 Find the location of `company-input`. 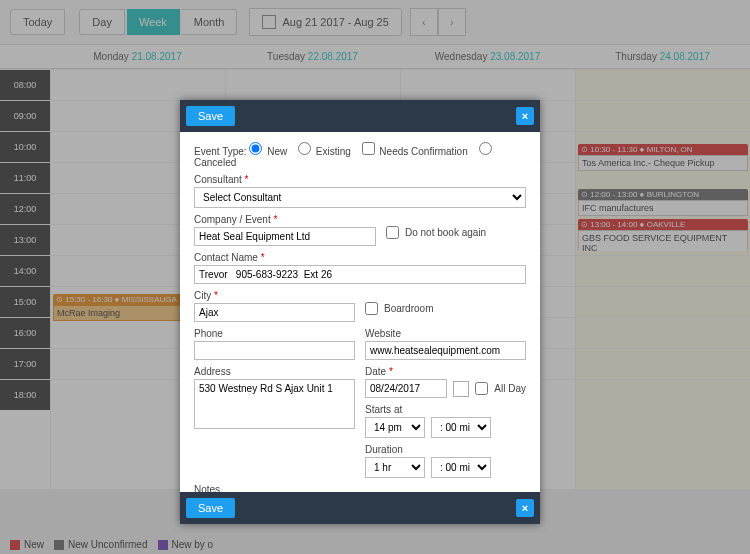

company-input is located at coordinates (285, 236).